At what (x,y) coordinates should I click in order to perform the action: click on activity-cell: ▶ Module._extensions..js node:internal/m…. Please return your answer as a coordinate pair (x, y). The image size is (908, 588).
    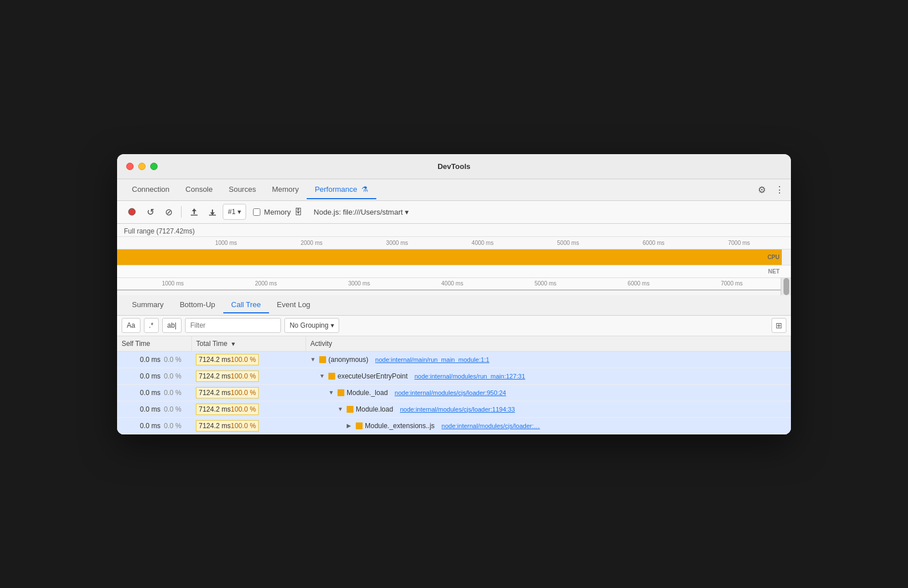
    Looking at the image, I should click on (548, 426).